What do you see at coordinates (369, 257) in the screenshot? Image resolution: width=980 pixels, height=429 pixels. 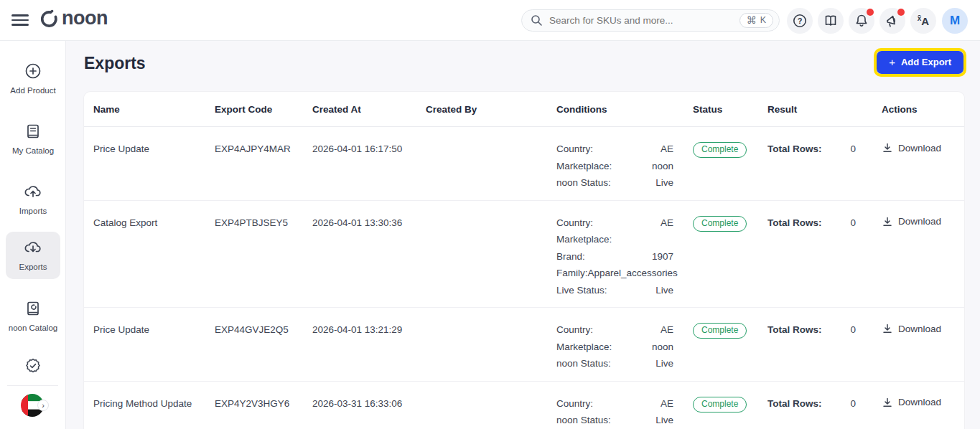 I see `created-at: 2026-04-01 13:30:36` at bounding box center [369, 257].